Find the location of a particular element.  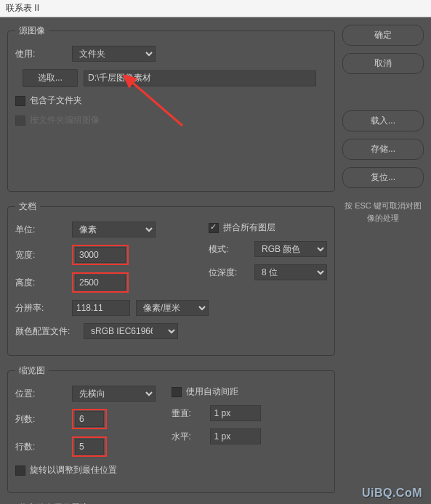

use-label: 使用: is located at coordinates (41, 54).